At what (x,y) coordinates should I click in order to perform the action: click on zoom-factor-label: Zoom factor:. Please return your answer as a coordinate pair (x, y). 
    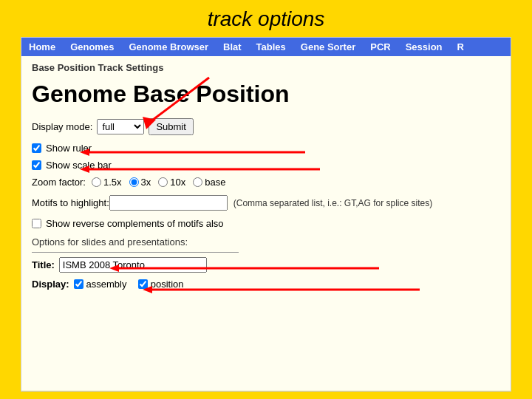
    Looking at the image, I should click on (59, 182).